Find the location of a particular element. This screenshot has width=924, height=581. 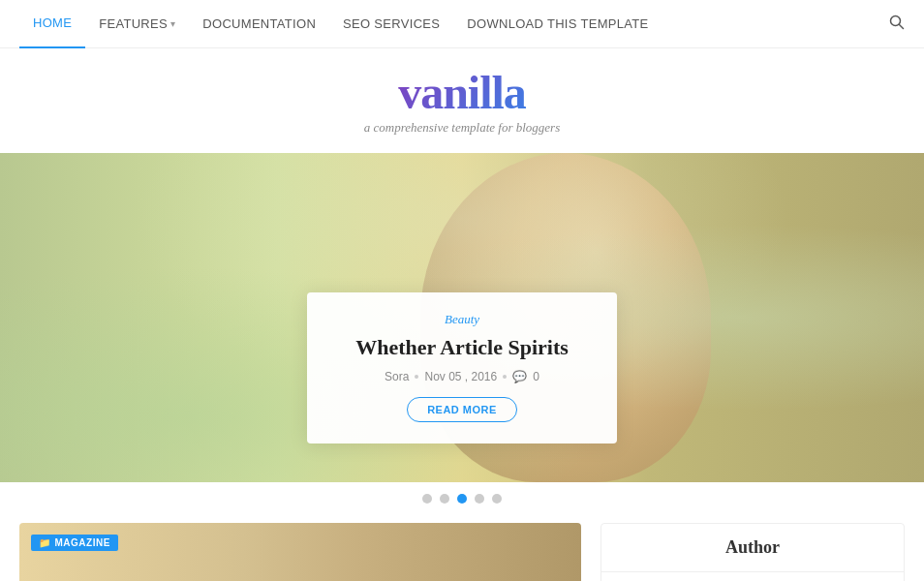

main-nav: HOME FEATURES ▾ DOCUMENTATION SEO SERVIC… is located at coordinates (462, 24).